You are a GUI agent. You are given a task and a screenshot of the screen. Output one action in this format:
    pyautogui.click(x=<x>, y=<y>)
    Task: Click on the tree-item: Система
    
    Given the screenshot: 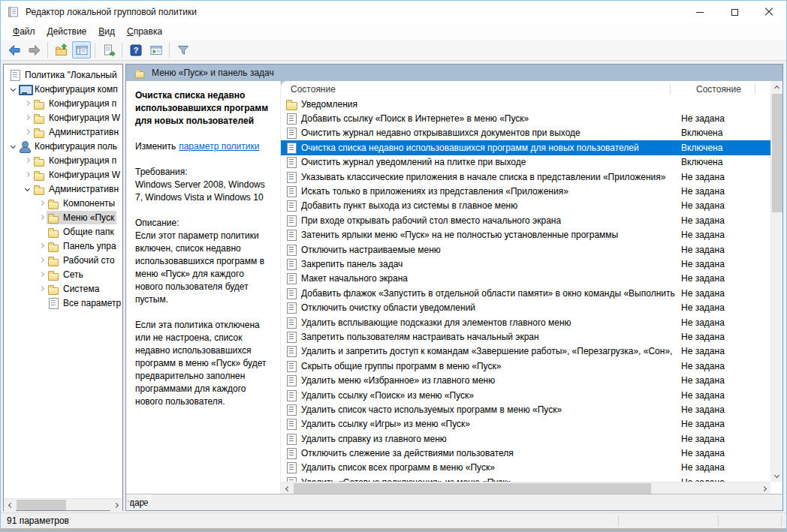 What is the action you would take?
    pyautogui.click(x=63, y=288)
    